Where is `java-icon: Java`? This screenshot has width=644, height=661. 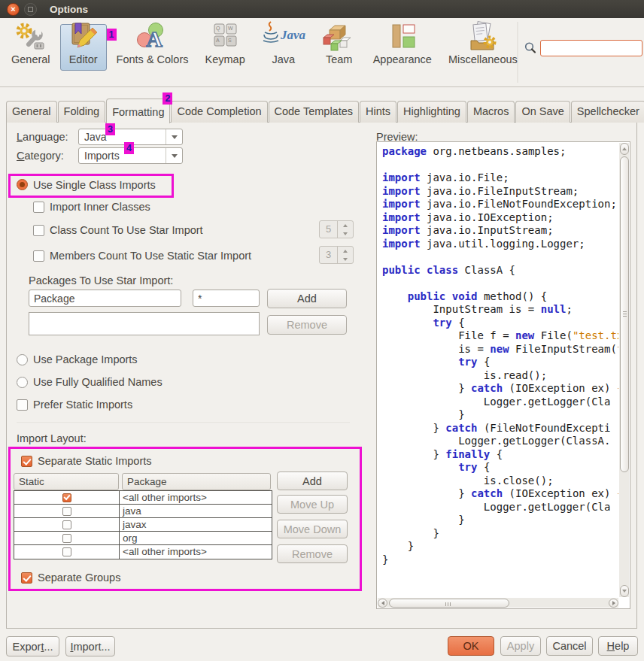 java-icon: Java is located at coordinates (284, 37).